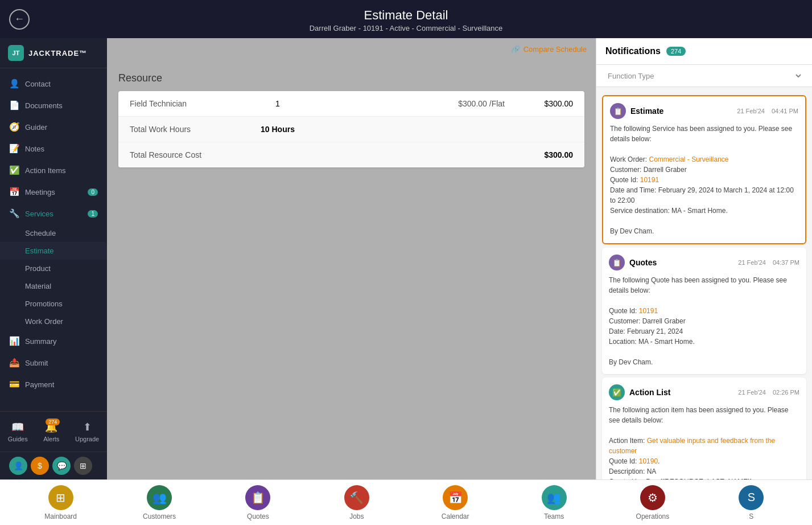 The height and width of the screenshot is (525, 812). What do you see at coordinates (159, 516) in the screenshot?
I see `tab-label-customers: Customers` at bounding box center [159, 516].